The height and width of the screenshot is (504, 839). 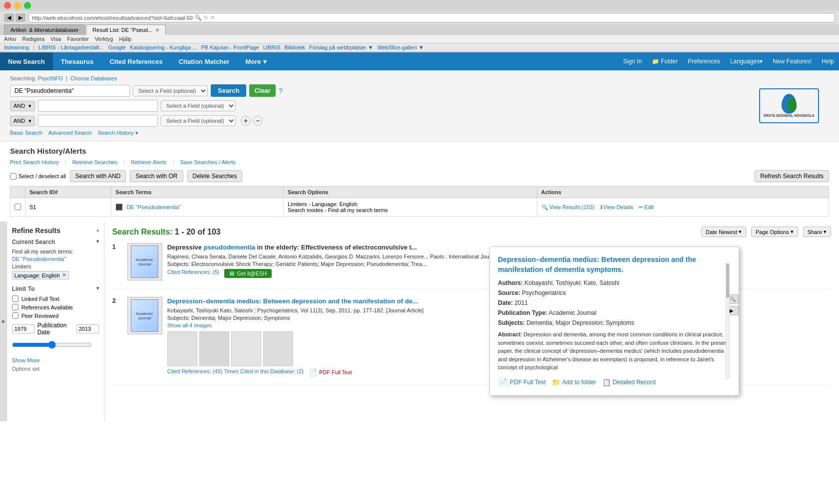 I want to click on back-button: ◀, so click(x=9, y=18).